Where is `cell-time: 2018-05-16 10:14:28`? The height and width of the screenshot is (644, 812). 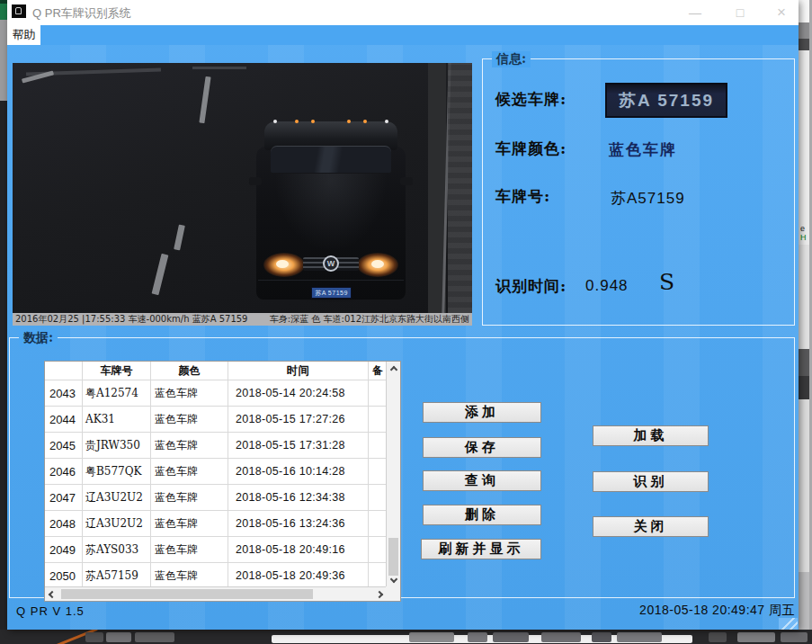 cell-time: 2018-05-16 10:14:28 is located at coordinates (299, 471).